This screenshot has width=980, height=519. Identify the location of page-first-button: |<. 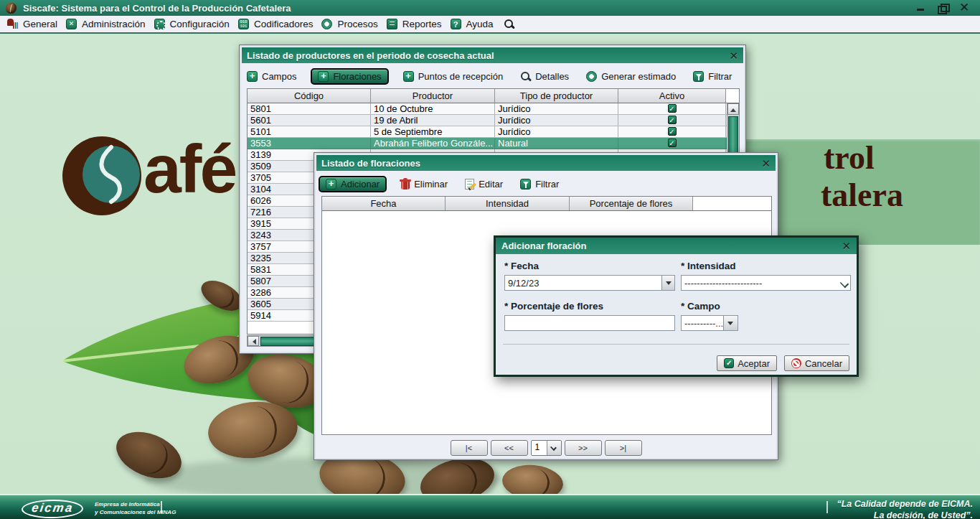
(469, 448).